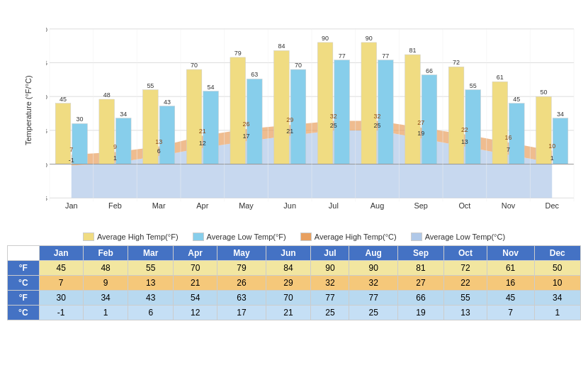 The image size is (588, 375). Describe the element at coordinates (203, 206) in the screenshot. I see `svg-text: Apr` at that location.